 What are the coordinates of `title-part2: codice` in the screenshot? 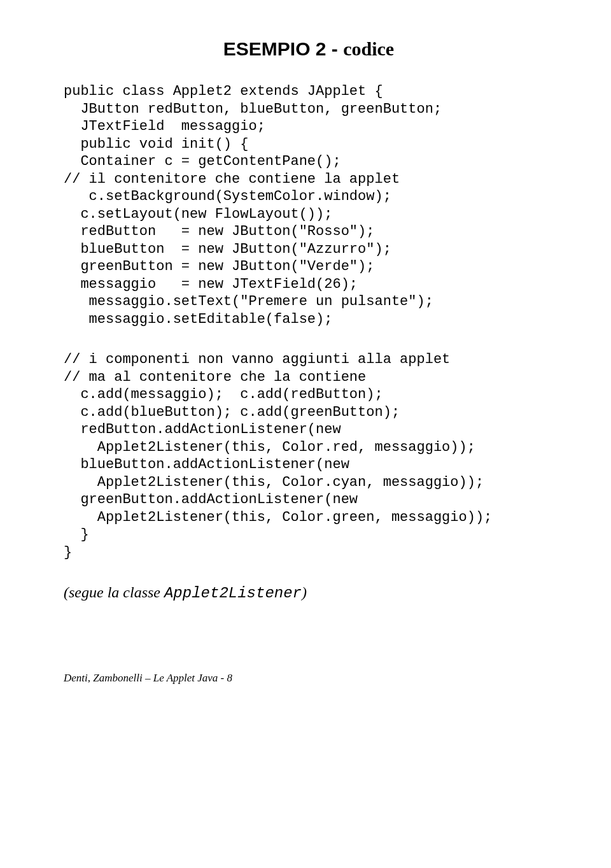 It's located at (369, 48).